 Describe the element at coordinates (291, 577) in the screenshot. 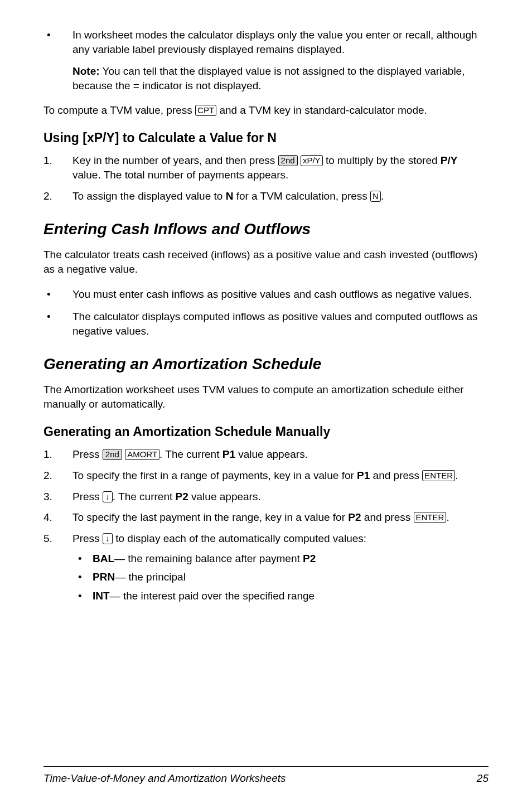

I see `bullet-text: PRN— the principal` at that location.